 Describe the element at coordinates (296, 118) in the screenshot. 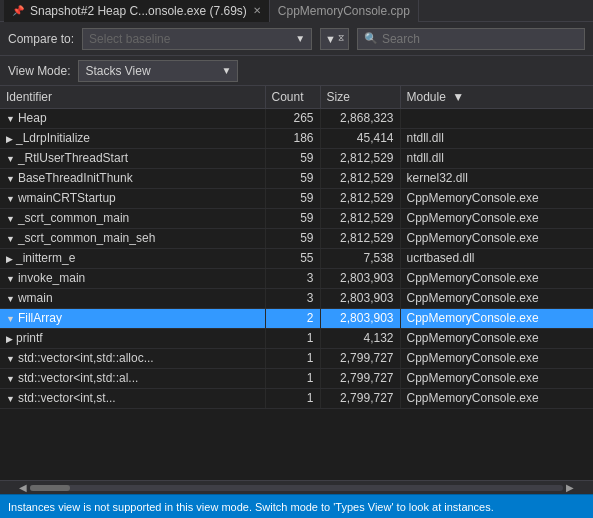

I see `table-row: ▼ Heap2652,868,323` at that location.